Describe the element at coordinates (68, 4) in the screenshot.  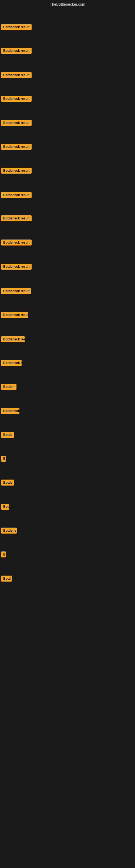
I see `site-title: TheBottlenecker.com` at that location.